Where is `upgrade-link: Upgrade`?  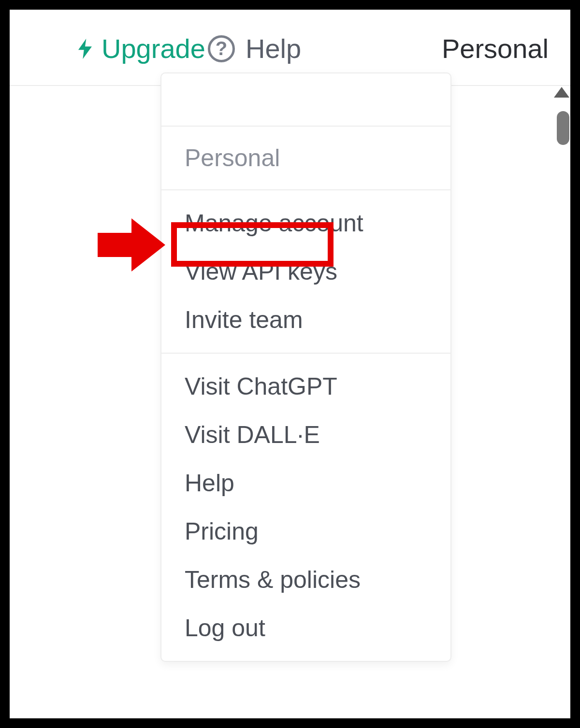
upgrade-link: Upgrade is located at coordinates (141, 48).